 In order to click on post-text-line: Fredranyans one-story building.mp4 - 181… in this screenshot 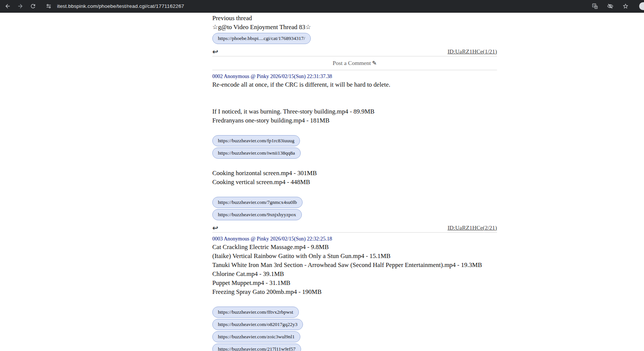, I will do `click(354, 121)`.